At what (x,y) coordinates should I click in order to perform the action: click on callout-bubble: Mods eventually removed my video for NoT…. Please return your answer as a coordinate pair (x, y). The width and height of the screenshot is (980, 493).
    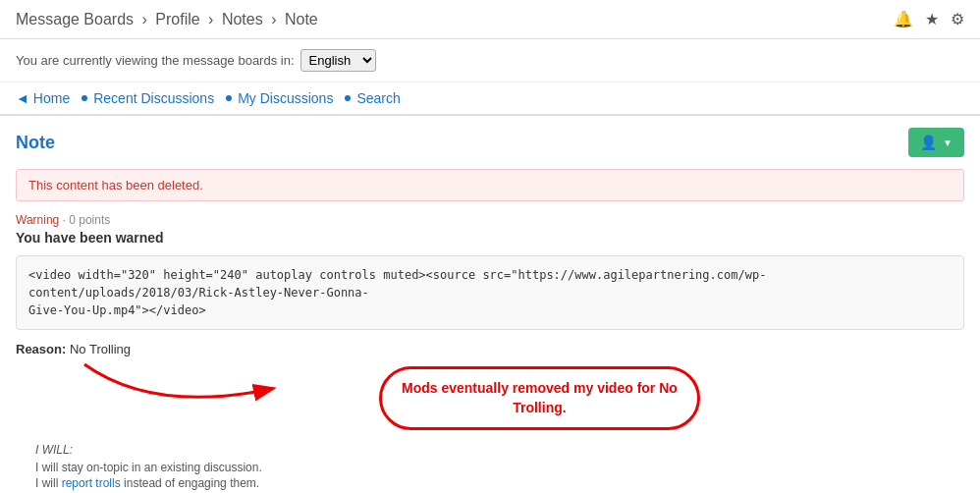
    Looking at the image, I should click on (540, 399).